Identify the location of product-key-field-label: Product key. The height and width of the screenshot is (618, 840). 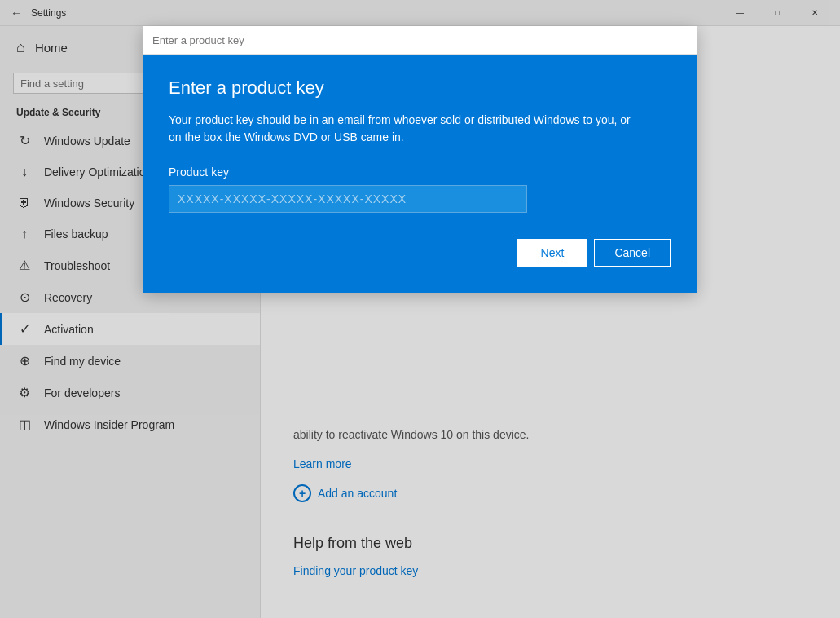
(420, 172).